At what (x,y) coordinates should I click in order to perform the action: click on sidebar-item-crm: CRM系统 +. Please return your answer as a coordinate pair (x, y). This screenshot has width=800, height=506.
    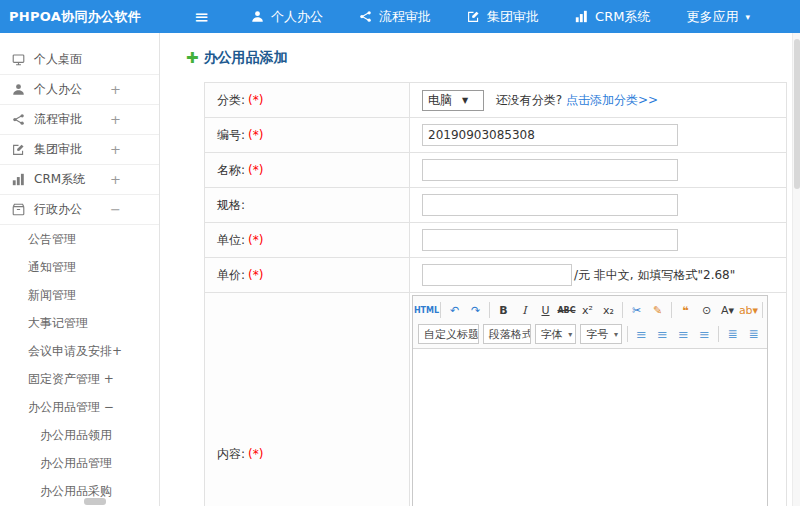
    Looking at the image, I should click on (80, 180).